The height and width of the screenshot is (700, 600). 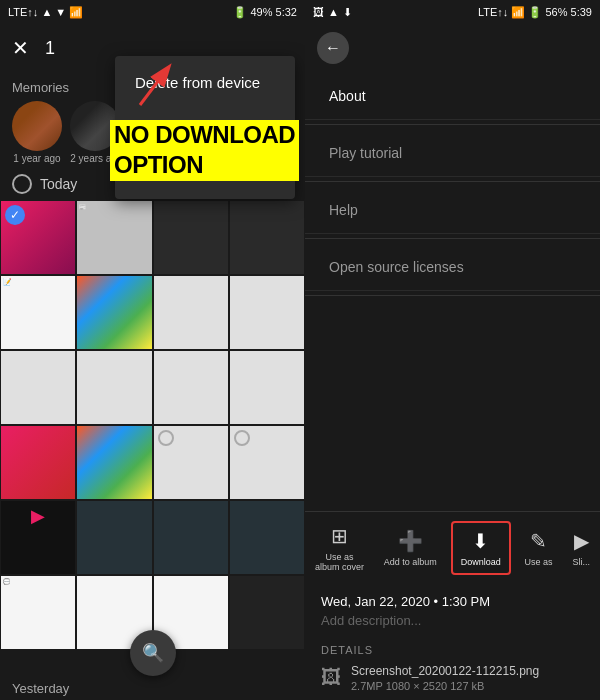 What do you see at coordinates (452, 678) in the screenshot?
I see `details-row: 🖼 Screenshot_20200122-112215.png 2.7MP 1…` at bounding box center [452, 678].